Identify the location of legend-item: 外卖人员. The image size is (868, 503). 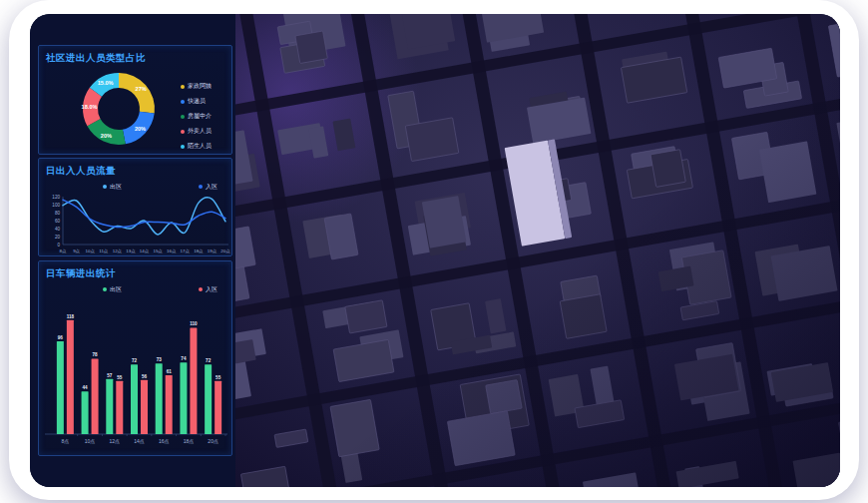
(205, 132).